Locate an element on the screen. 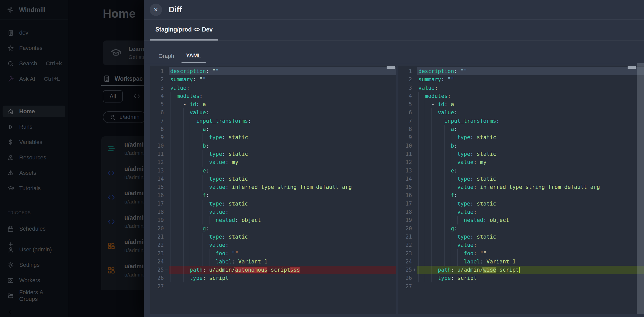  diff-section-tabbar: Staging/prod <> Dev is located at coordinates (394, 30).